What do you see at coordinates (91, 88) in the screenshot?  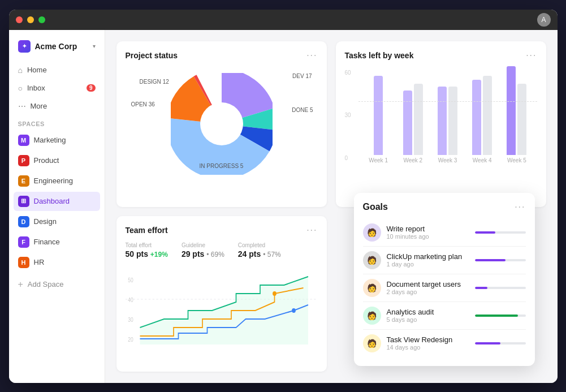 I see `inbox-badge: 9` at bounding box center [91, 88].